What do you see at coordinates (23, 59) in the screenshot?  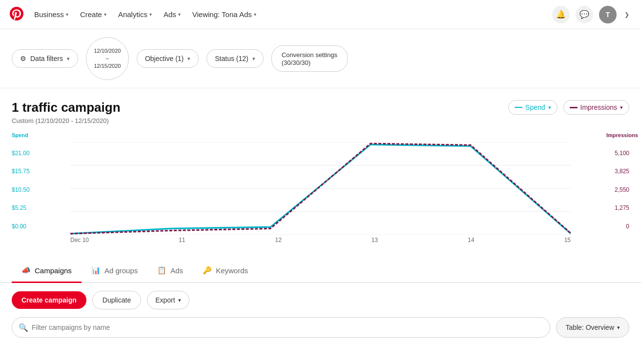 I see `filter-icon: ⚙` at bounding box center [23, 59].